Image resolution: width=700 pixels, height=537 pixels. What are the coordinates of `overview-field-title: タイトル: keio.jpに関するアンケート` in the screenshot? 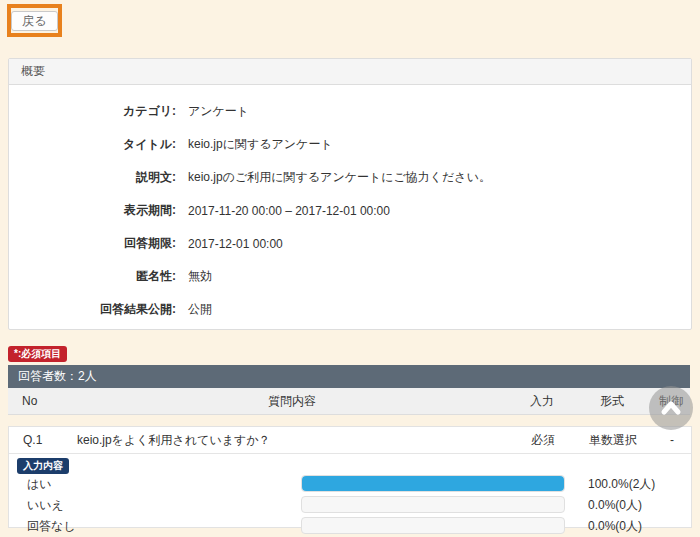 It's located at (350, 144).